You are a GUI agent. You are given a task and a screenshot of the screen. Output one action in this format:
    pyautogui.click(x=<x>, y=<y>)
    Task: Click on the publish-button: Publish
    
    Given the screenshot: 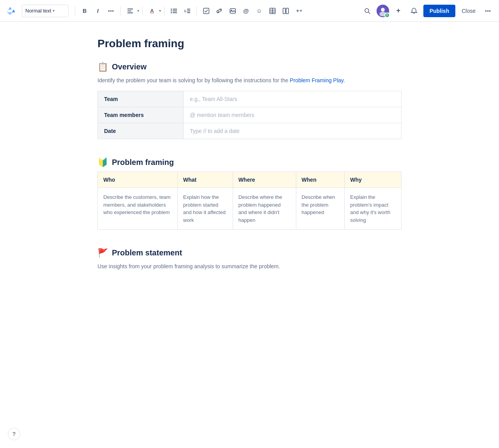 What is the action you would take?
    pyautogui.click(x=440, y=11)
    